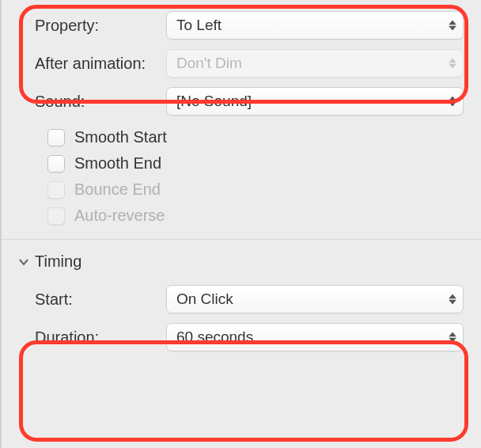  Describe the element at coordinates (89, 101) in the screenshot. I see `sound-label: Sound:` at that location.